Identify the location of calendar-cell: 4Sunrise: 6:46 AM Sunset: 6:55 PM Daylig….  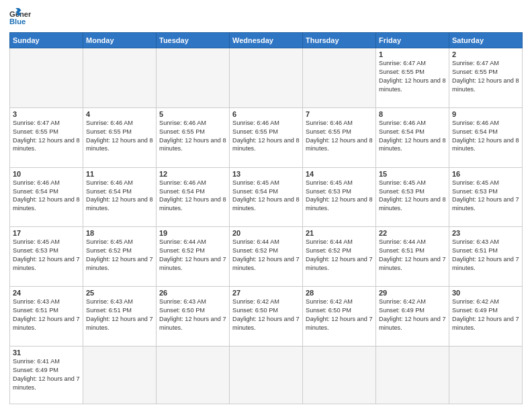
(120, 137).